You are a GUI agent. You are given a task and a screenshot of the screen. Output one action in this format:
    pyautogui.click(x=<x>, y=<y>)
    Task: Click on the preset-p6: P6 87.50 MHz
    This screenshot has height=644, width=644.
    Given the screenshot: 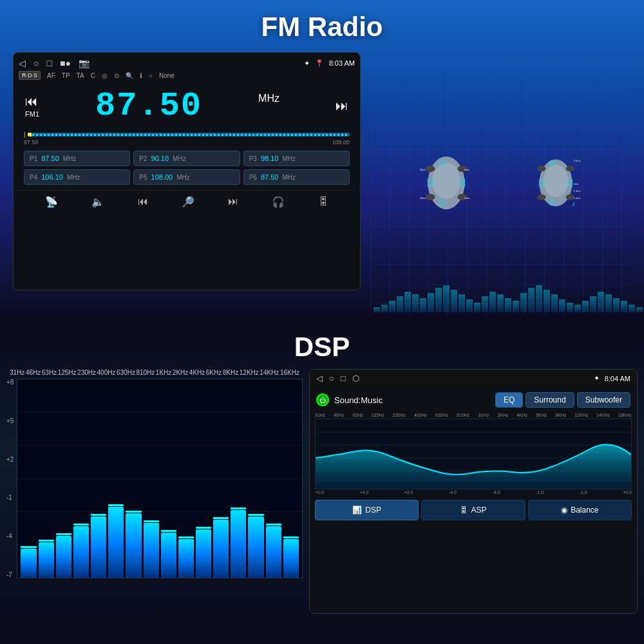 What is the action you would take?
    pyautogui.click(x=296, y=177)
    